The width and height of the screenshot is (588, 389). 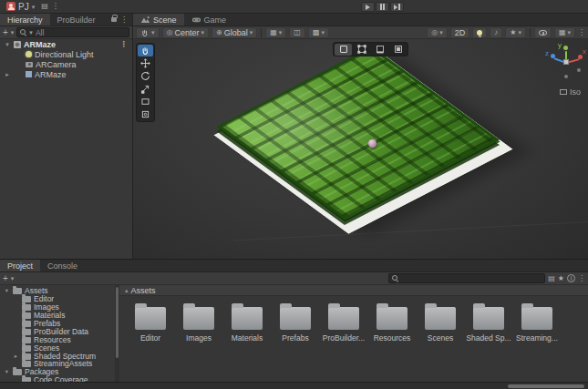 What do you see at coordinates (234, 33) in the screenshot?
I see `orientation-dropdown: ⊕ Global ▾` at bounding box center [234, 33].